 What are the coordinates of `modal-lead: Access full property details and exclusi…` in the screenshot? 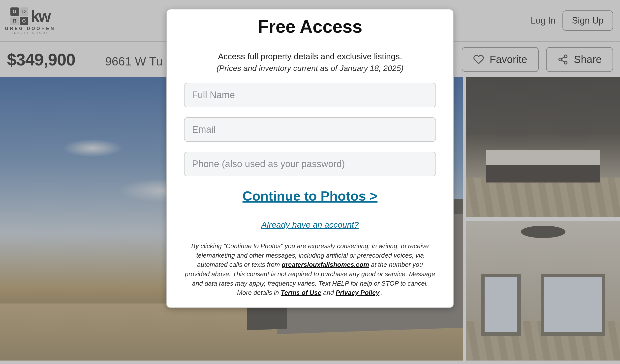 It's located at (310, 57).